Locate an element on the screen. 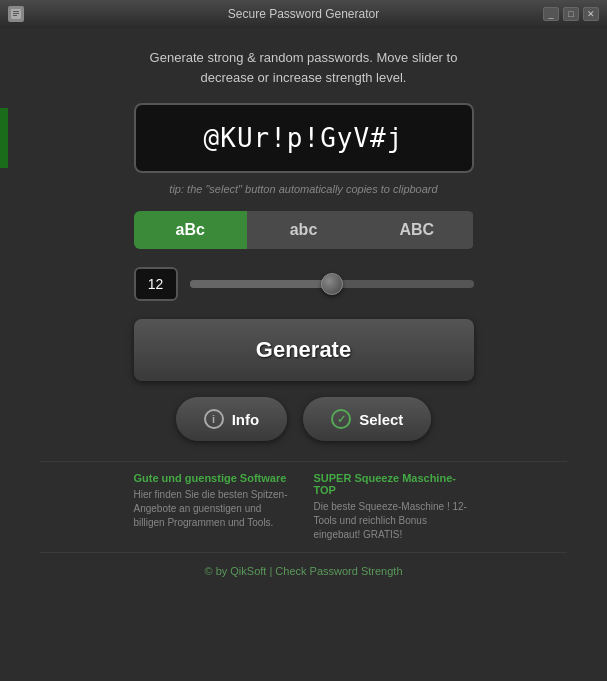  password-display: @KUr!p!GyV#j is located at coordinates (304, 138).